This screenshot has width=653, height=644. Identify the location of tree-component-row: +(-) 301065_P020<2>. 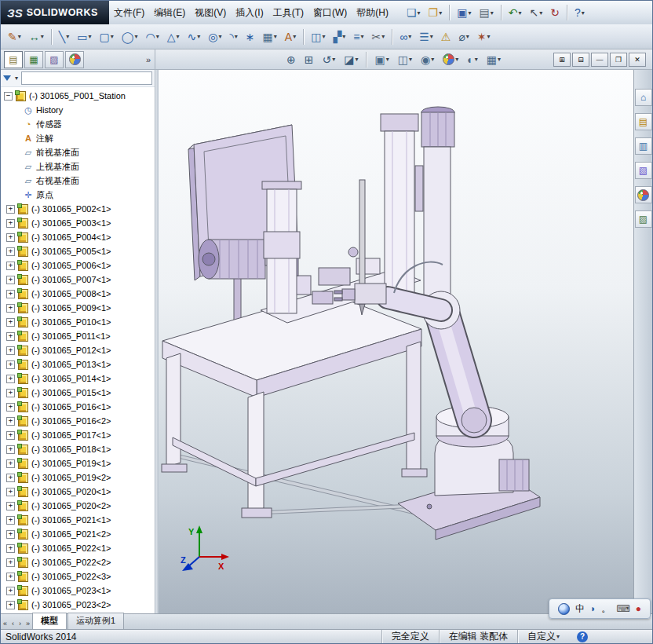
(78, 506).